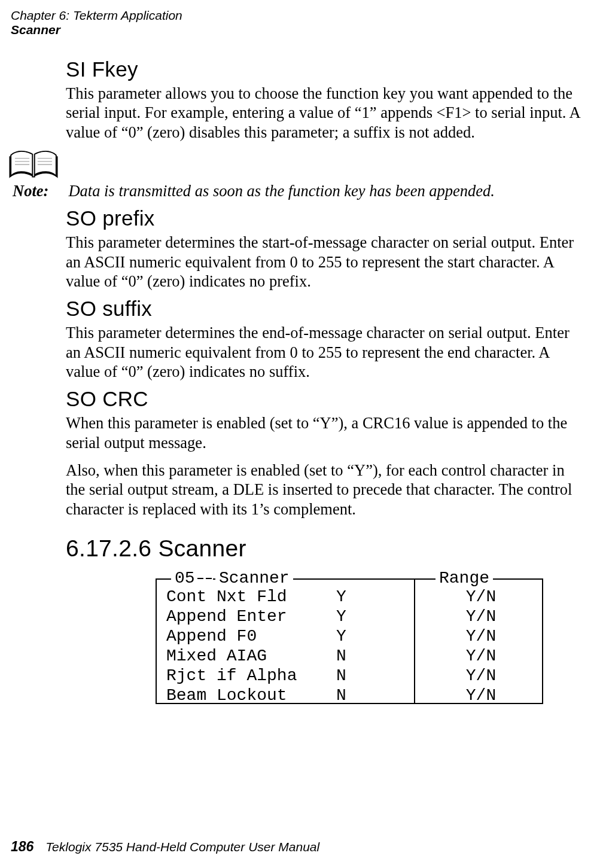 This screenshot has width=606, height=868. I want to click on heading-scanner-section: 6.17.2.6 Scanner, so click(326, 549).